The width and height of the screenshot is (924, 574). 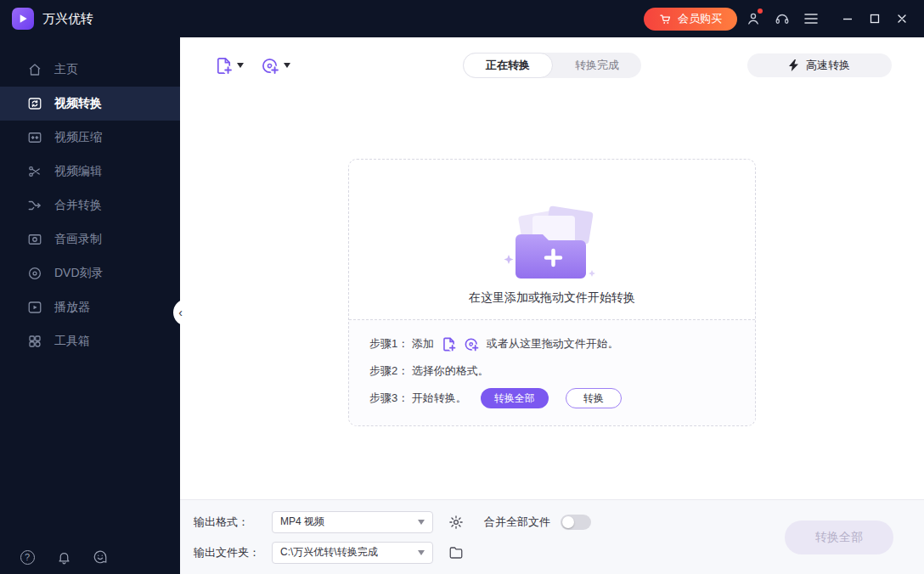 What do you see at coordinates (392, 522) in the screenshot?
I see `output-format-row: 输出格式： MP4 视频 合并全部文件` at bounding box center [392, 522].